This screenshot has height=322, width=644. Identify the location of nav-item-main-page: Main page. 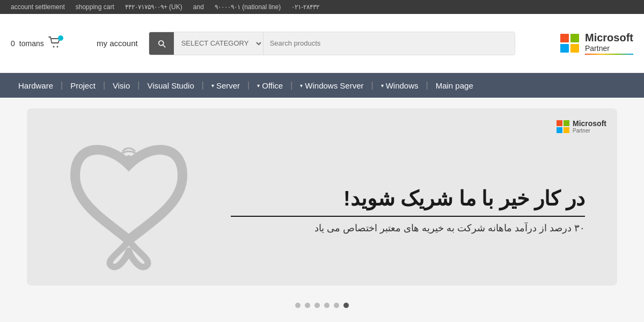
(455, 85).